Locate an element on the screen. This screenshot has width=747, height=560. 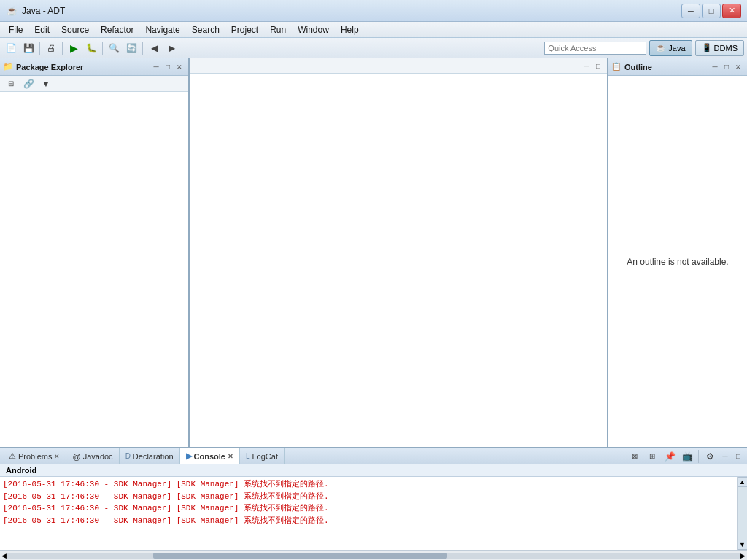
console-area: [2016-05-31 17:46:30 - SDK Manager] [SDK… is located at coordinates (374, 513).